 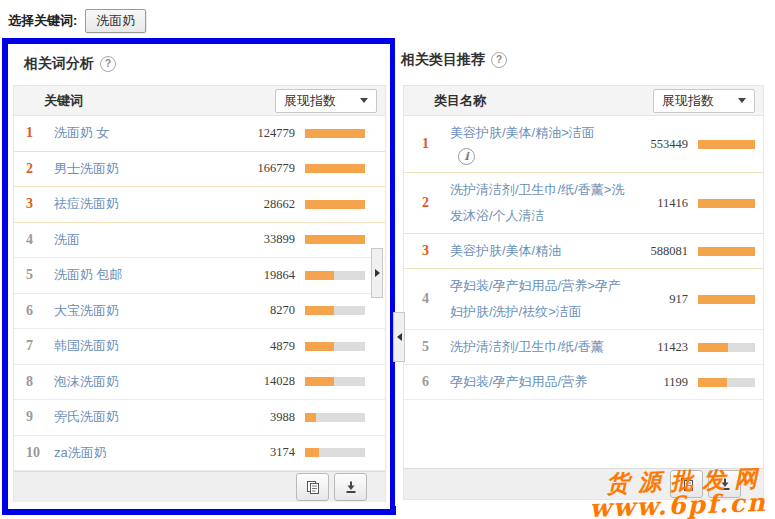 I want to click on copy-icon, so click(x=313, y=488).